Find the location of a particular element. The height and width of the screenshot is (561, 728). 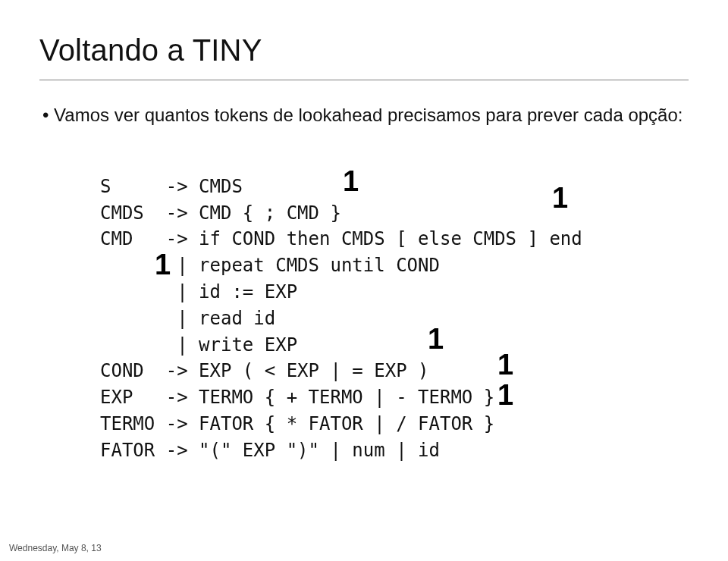

title-rule is located at coordinates (364, 80).